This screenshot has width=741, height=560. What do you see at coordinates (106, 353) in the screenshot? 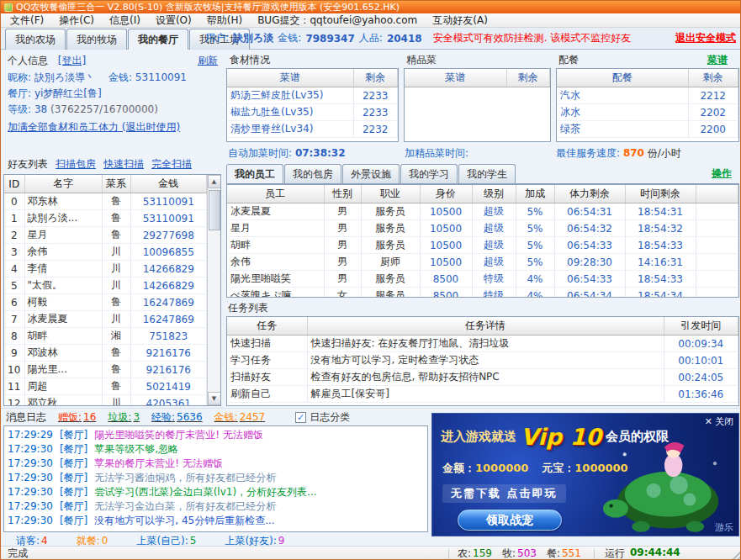
I see `friend-row: 9邓波林鲁9216176` at bounding box center [106, 353].